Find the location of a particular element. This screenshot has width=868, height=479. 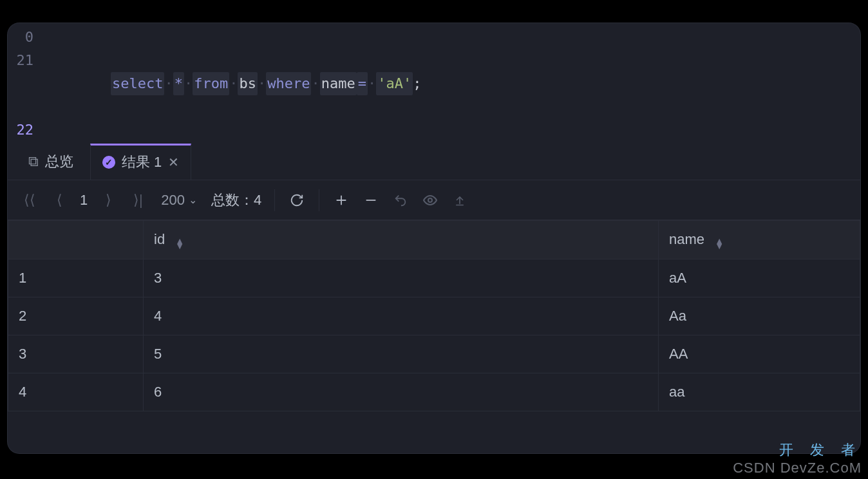

plus-icon is located at coordinates (341, 200).